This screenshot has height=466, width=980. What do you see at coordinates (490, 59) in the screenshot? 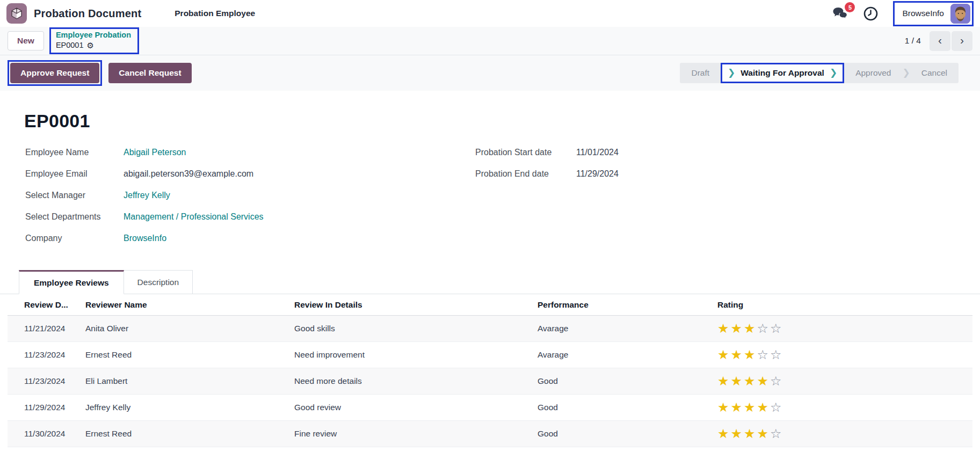
I see `control-panel: New Employee Probation EP0001 ⚙ 1 / 4 ‹ …` at bounding box center [490, 59].